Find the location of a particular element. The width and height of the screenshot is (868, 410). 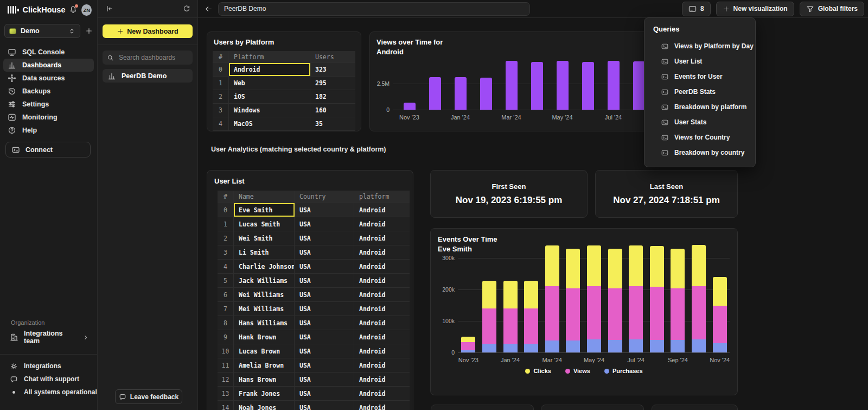

table-cell: Wei Smith is located at coordinates (264, 238).